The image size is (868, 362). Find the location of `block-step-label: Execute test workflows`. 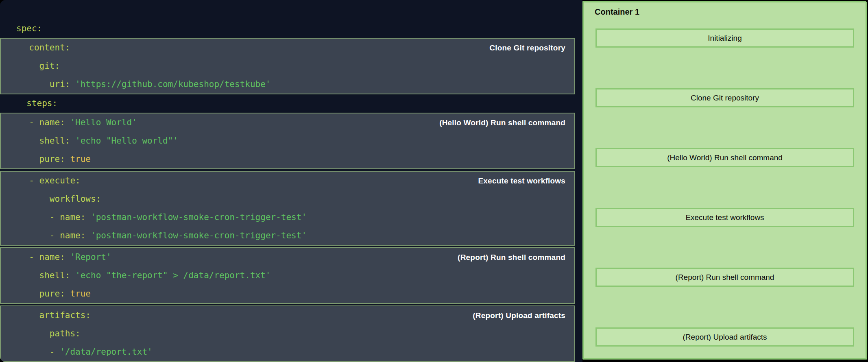

block-step-label: Execute test workflows is located at coordinates (521, 181).